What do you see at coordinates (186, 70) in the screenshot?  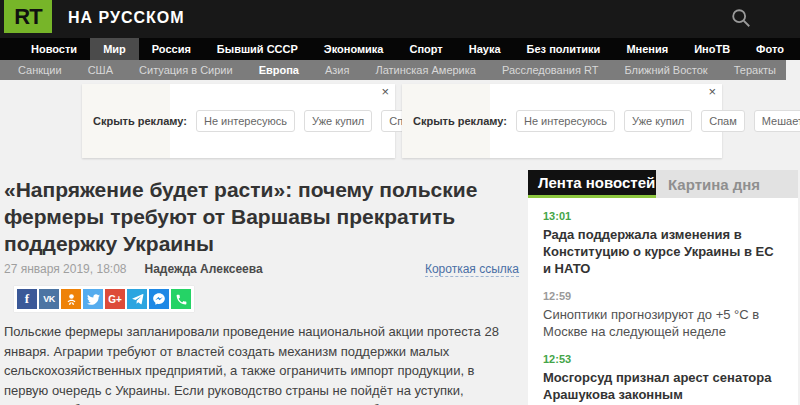 I see `subnav-siriya: Ситуация в Сирии` at bounding box center [186, 70].